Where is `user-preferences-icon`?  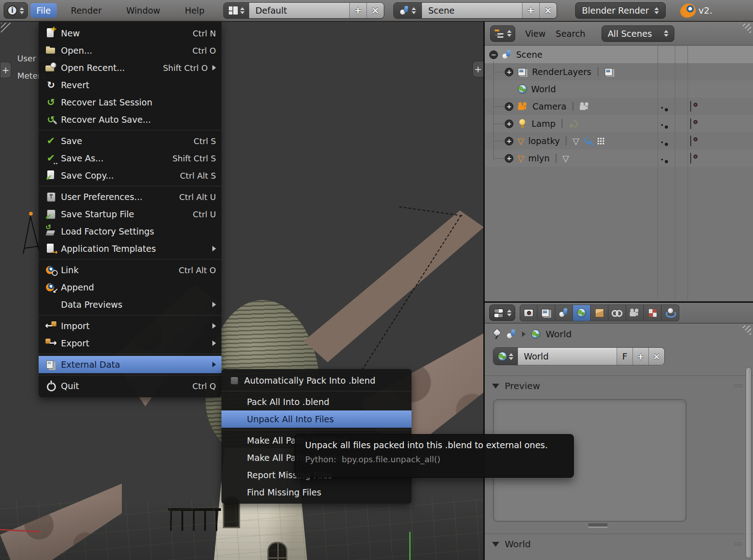
user-preferences-icon is located at coordinates (51, 197).